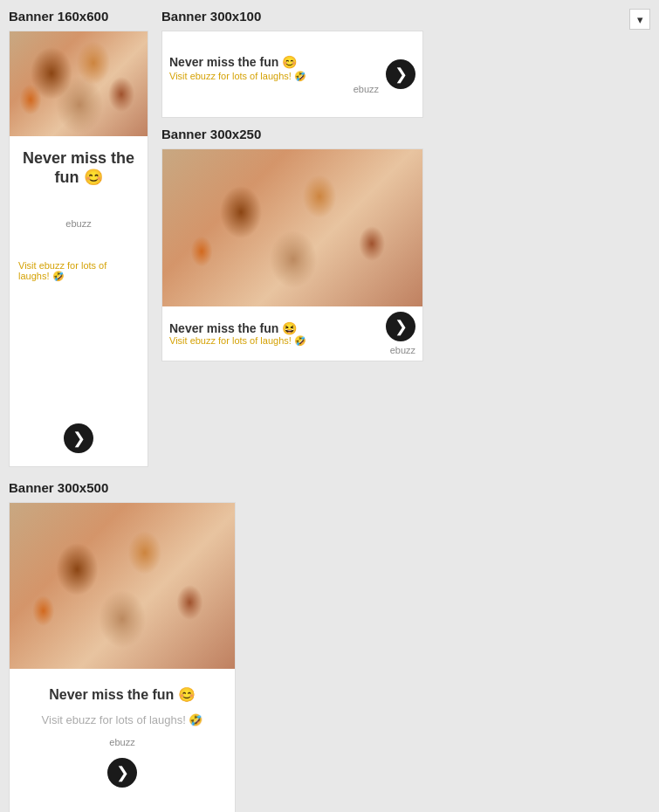  Describe the element at coordinates (79, 84) in the screenshot. I see `banner-160x600-image` at that location.